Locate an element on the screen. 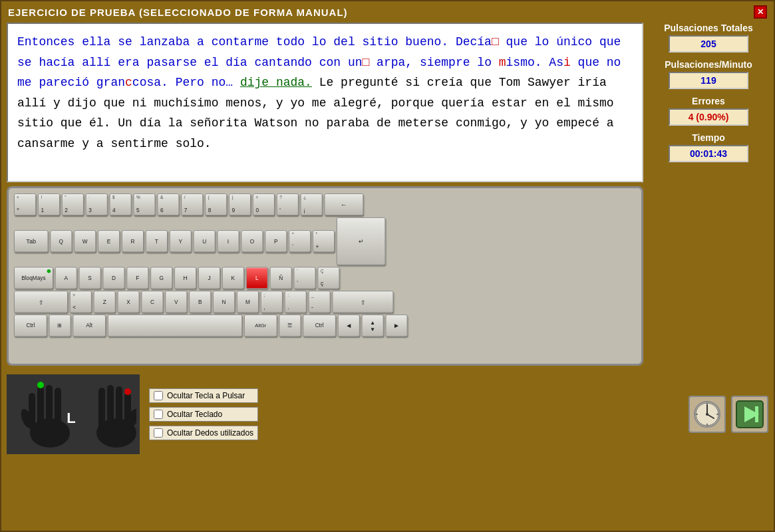 Image resolution: width=775 pixels, height=532 pixels. key-windows: ⊞ is located at coordinates (60, 326).